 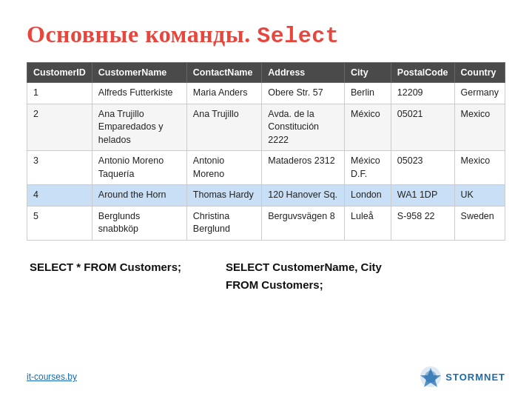 What do you see at coordinates (60, 93) in the screenshot?
I see `table-cell: 1` at bounding box center [60, 93].